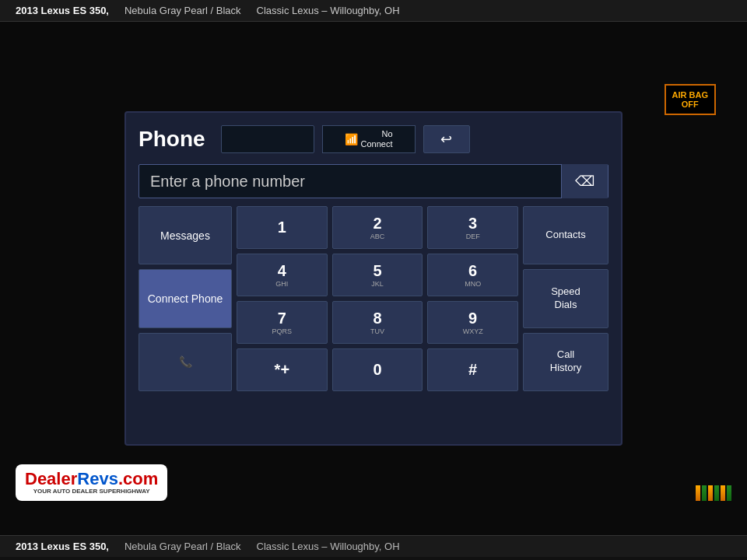  I want to click on call-icon: 📞, so click(185, 362).